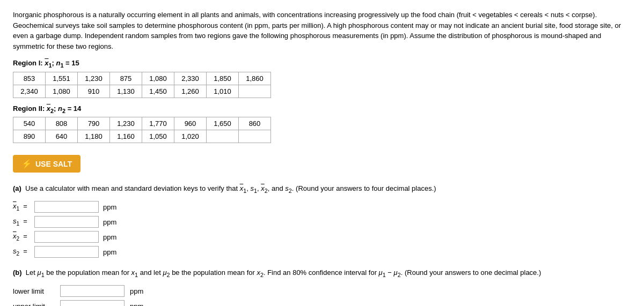  I want to click on region2-block: Region II: x2; n2 = 14 540 808 790 1,230…, so click(322, 124).